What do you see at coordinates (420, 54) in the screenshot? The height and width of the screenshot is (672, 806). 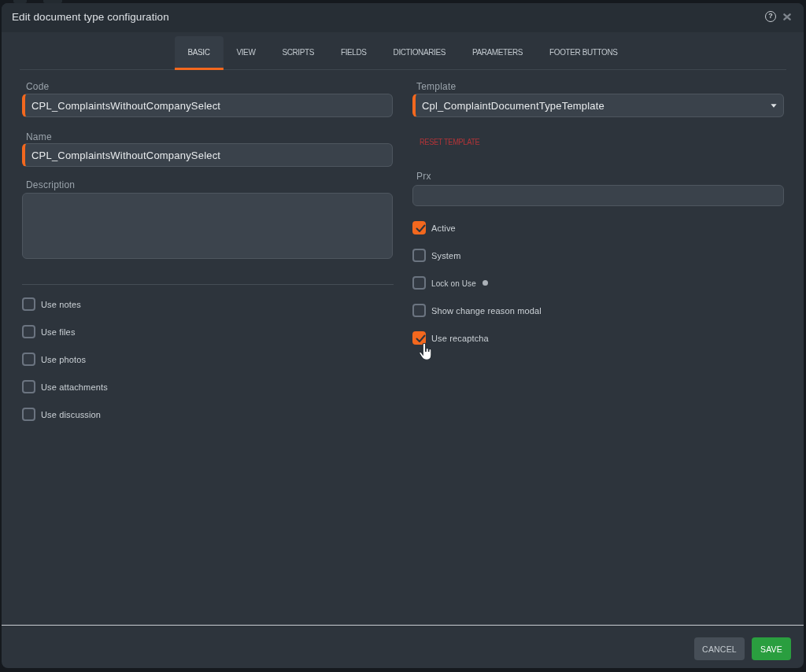 I see `tab-dictionaries: DICTIONARIES` at bounding box center [420, 54].